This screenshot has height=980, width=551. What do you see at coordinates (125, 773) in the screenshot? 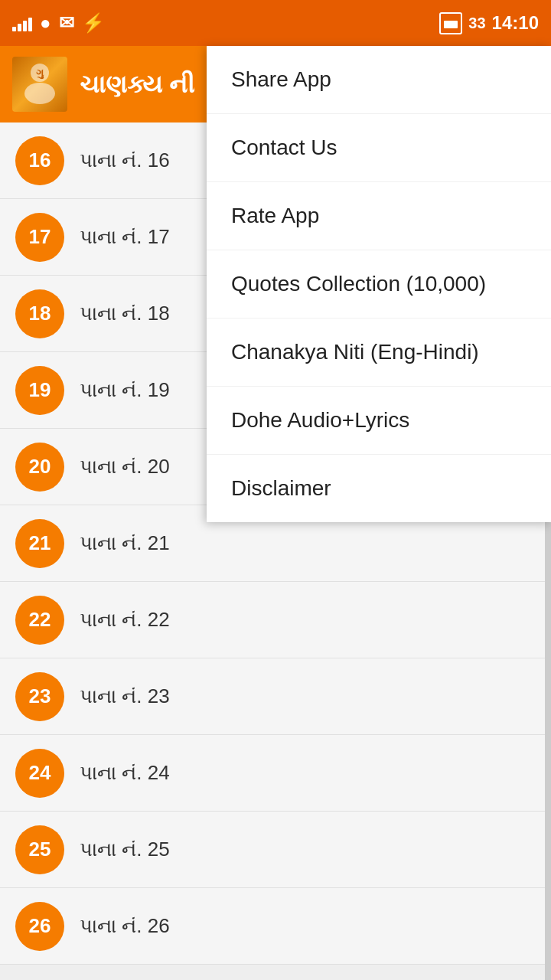
I see `item-label: પાના નં. 24` at bounding box center [125, 773].